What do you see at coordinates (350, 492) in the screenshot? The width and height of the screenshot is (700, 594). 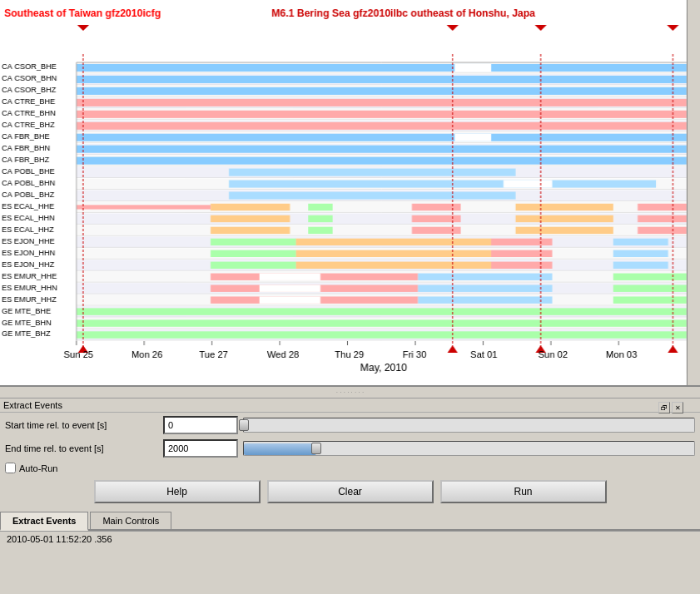 I see `clear-button: Clear` at bounding box center [350, 492].